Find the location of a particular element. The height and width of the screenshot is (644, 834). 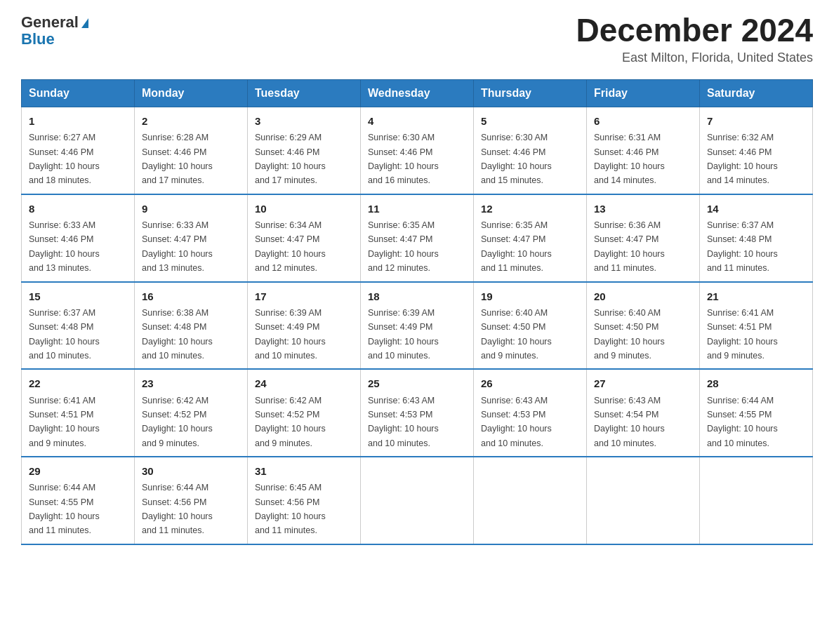

logo-triangle-icon is located at coordinates (85, 23).